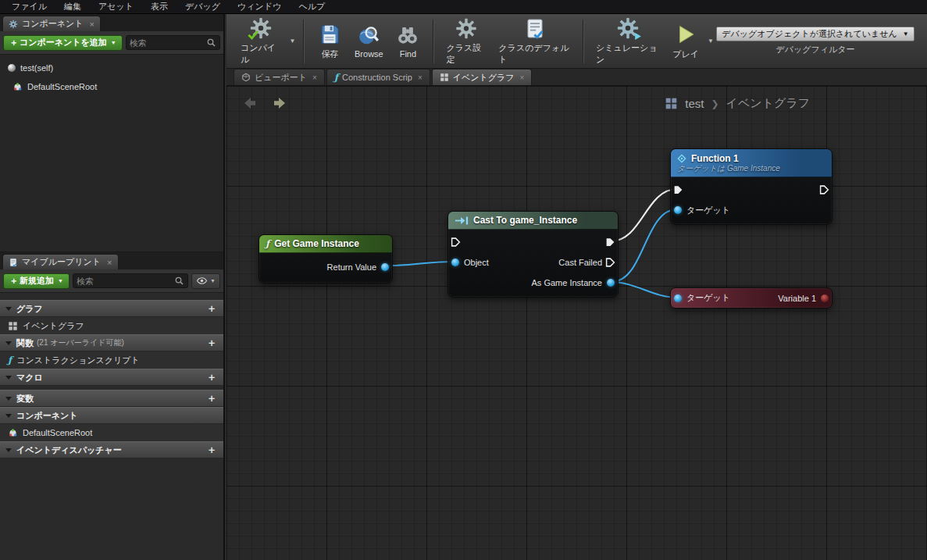 This screenshot has height=560, width=927. Describe the element at coordinates (464, 7) in the screenshot. I see `menu-bar: ファイル 編集 アセット 表示 デバッグ ウィンドウ ヘルプ` at that location.